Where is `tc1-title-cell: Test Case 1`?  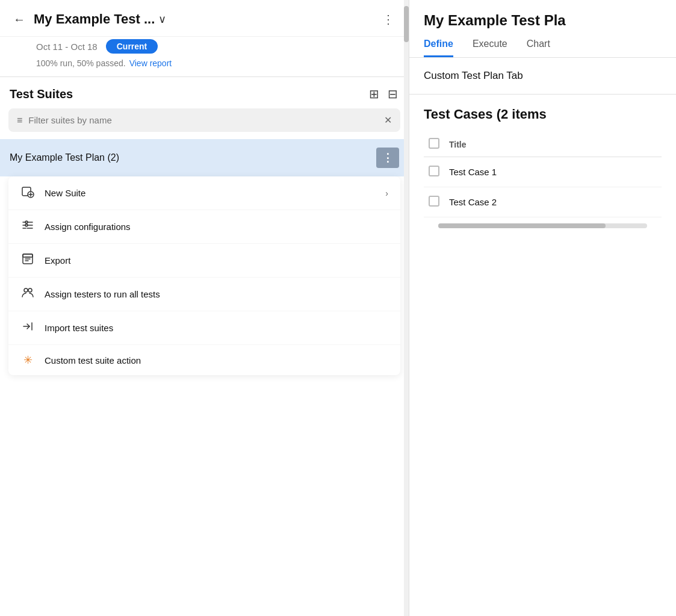 tc1-title-cell: Test Case 1 is located at coordinates (553, 172).